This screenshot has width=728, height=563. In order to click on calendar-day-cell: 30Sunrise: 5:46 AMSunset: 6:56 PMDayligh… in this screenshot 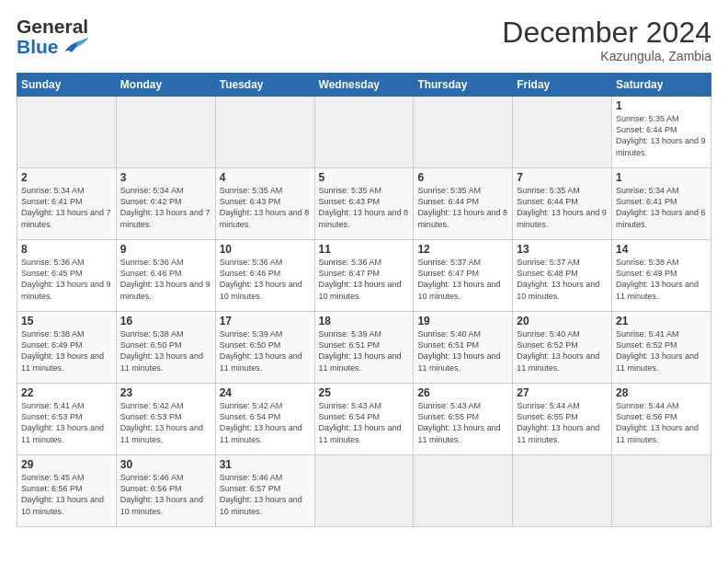, I will do `click(165, 491)`.